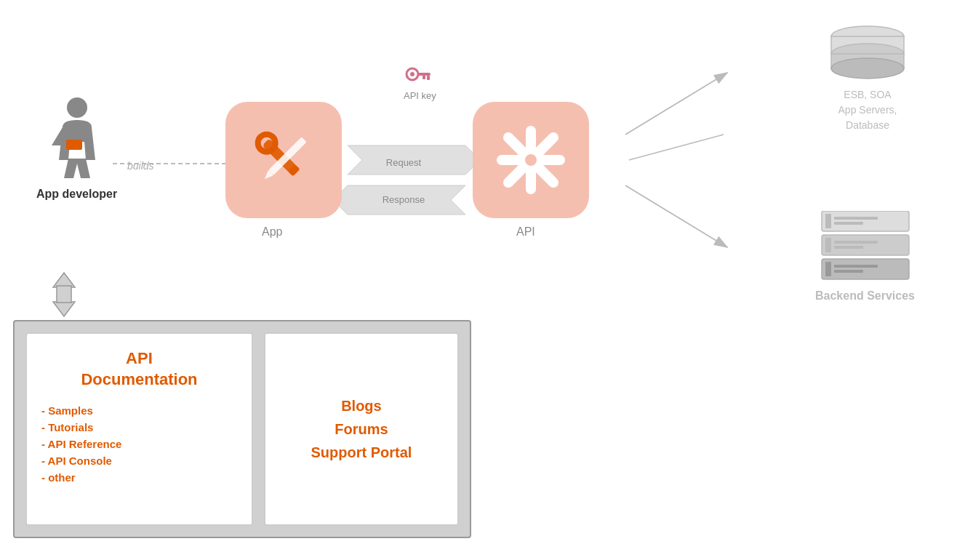  I want to click on database-icon, so click(868, 55).